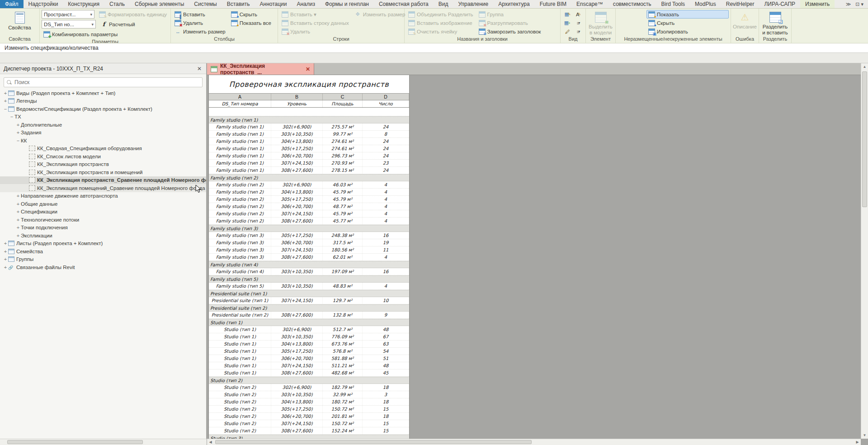 This screenshot has width=868, height=445. Describe the element at coordinates (343, 300) in the screenshot. I see `cell-area: 129.7 м²` at that location.